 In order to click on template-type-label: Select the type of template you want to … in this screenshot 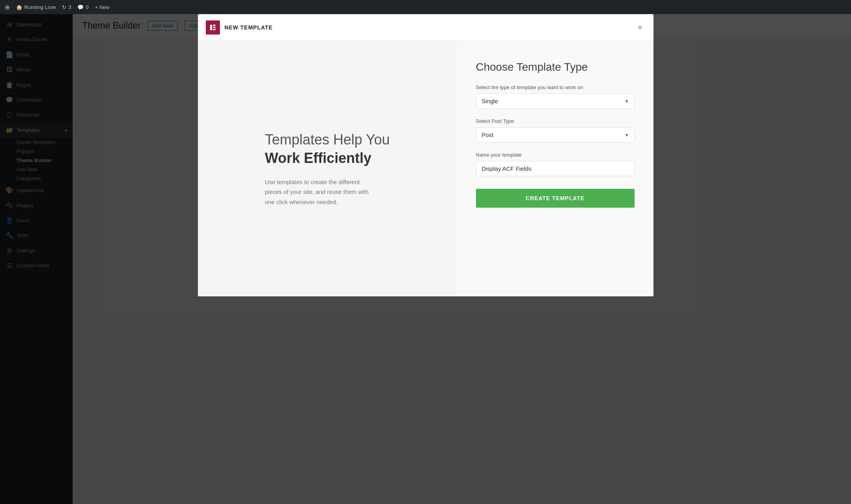, I will do `click(555, 87)`.